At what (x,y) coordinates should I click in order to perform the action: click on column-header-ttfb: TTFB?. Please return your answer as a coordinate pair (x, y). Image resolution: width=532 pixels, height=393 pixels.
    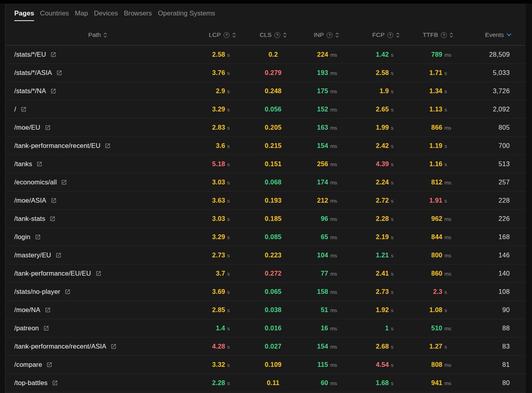
    Looking at the image, I should click on (432, 35).